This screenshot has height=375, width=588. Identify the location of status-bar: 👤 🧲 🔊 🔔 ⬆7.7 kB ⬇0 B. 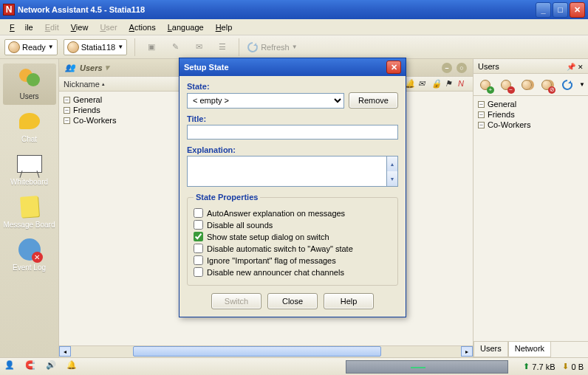
(294, 366).